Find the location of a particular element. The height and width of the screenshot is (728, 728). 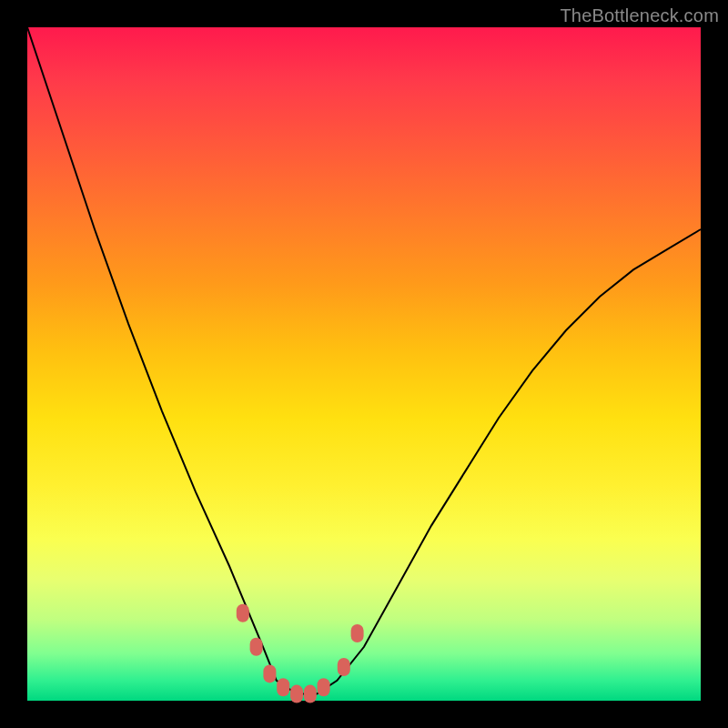

optimum-markers is located at coordinates (300, 653).